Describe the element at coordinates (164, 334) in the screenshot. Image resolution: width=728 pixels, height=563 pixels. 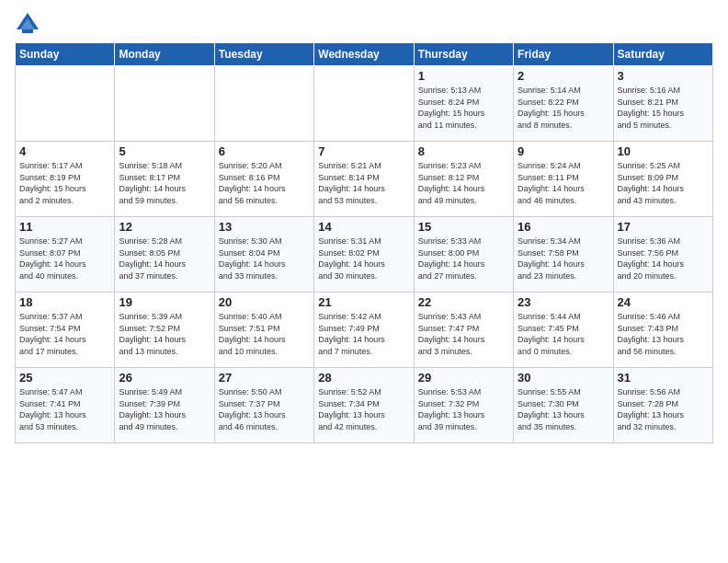
I see `day-info: Sunrise: 5:39 AMSunset: 7:52 PMDaylight:…` at that location.